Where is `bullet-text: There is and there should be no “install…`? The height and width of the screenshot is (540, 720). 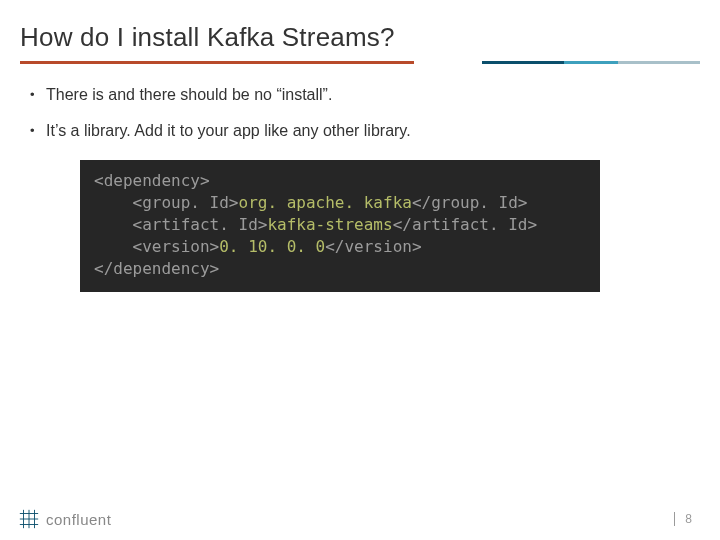
bullet-text: There is and there should be no “install… is located at coordinates (189, 95).